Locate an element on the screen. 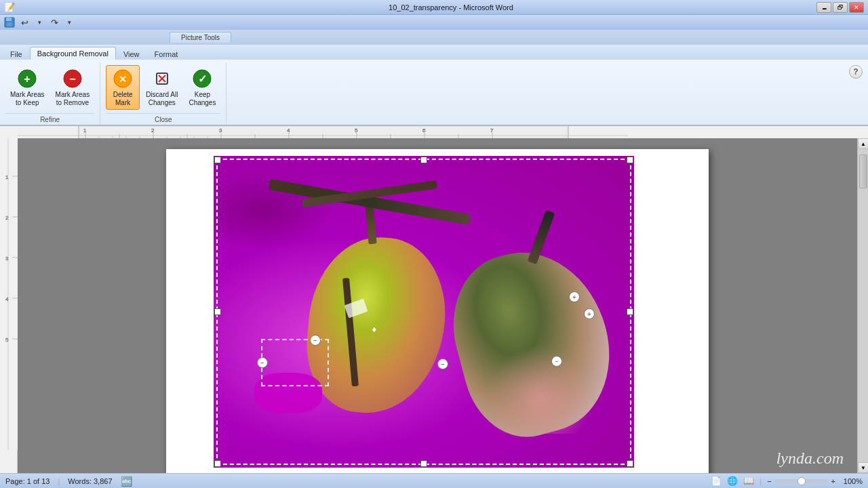 This screenshot has height=488, width=868. keep-changes-button: ✓ Keep Changes is located at coordinates (202, 87).